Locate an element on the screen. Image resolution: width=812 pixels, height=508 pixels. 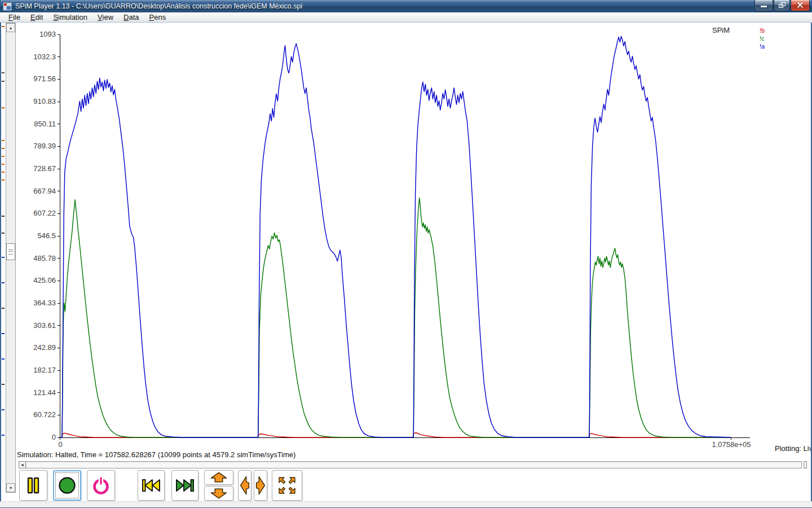
code-vertical-scrollbar: ▲ ▼ is located at coordinates (11, 257).